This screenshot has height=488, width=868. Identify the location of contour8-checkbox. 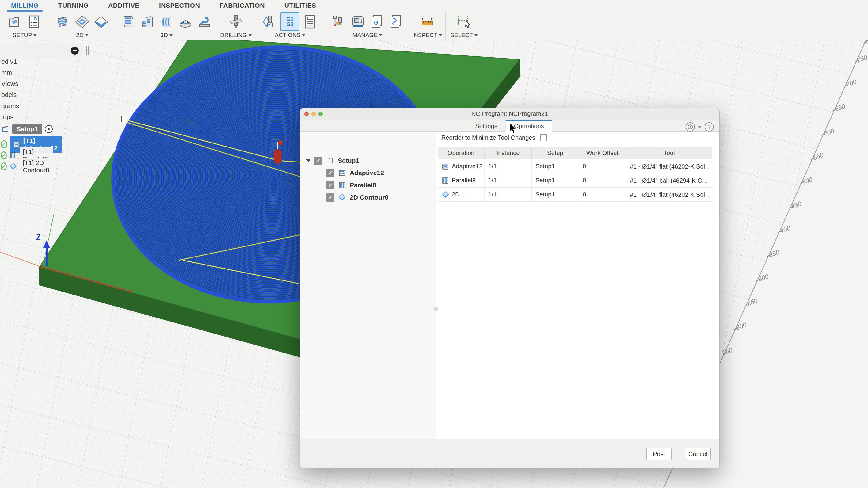
(330, 197).